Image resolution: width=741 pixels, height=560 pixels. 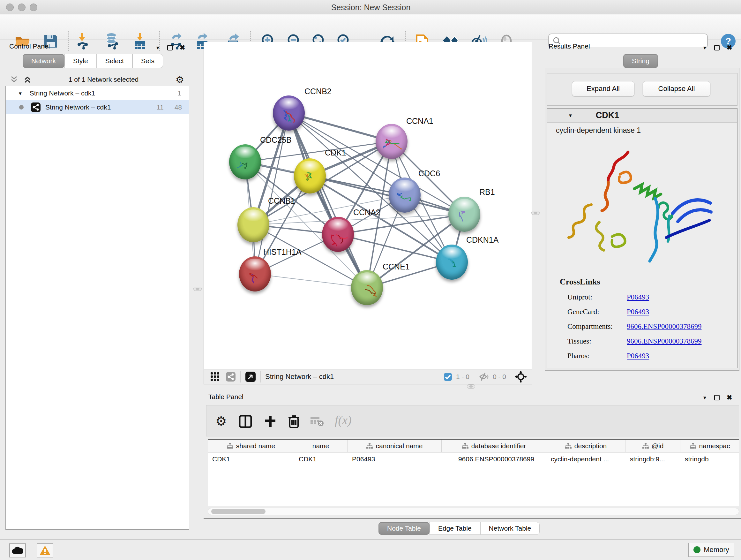 What do you see at coordinates (215, 377) in the screenshot?
I see `grid-view-icon` at bounding box center [215, 377].